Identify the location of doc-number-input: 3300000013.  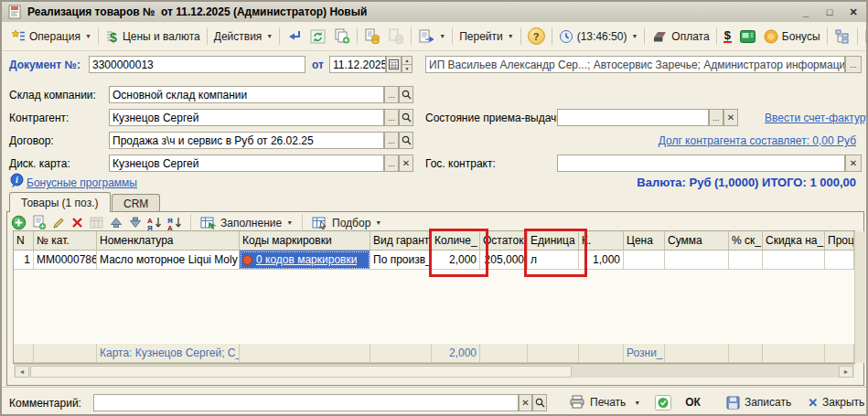
(198, 64).